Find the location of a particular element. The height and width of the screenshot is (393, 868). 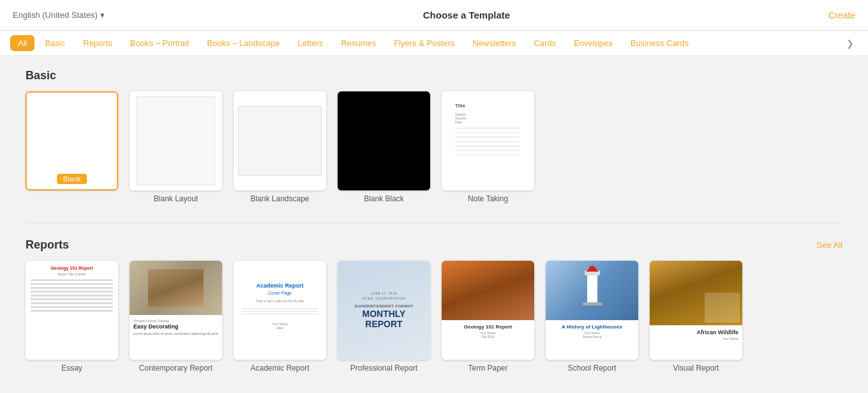

blank-landscape-preview is located at coordinates (280, 141).